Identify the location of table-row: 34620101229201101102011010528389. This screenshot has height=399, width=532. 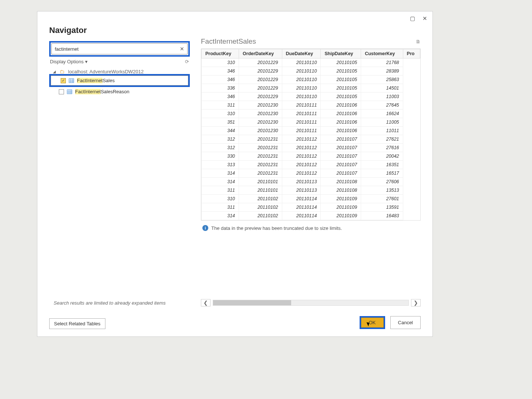
(311, 71).